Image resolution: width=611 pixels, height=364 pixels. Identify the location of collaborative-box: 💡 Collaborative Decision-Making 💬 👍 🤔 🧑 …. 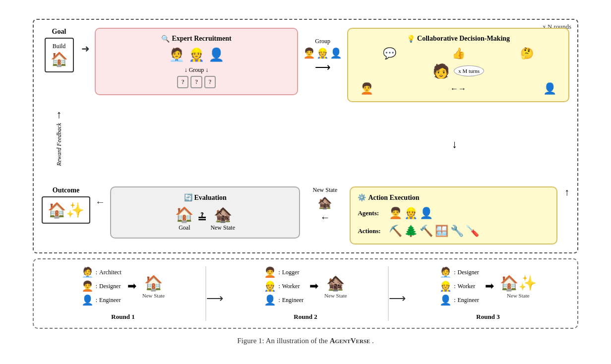
(458, 65).